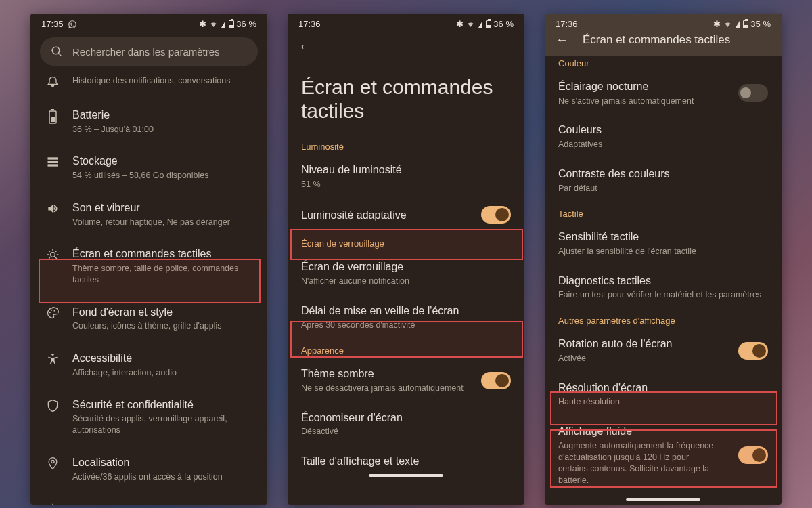 The height and width of the screenshot is (508, 812). I want to click on item-sub: Historique des notifications, conversati…, so click(164, 81).